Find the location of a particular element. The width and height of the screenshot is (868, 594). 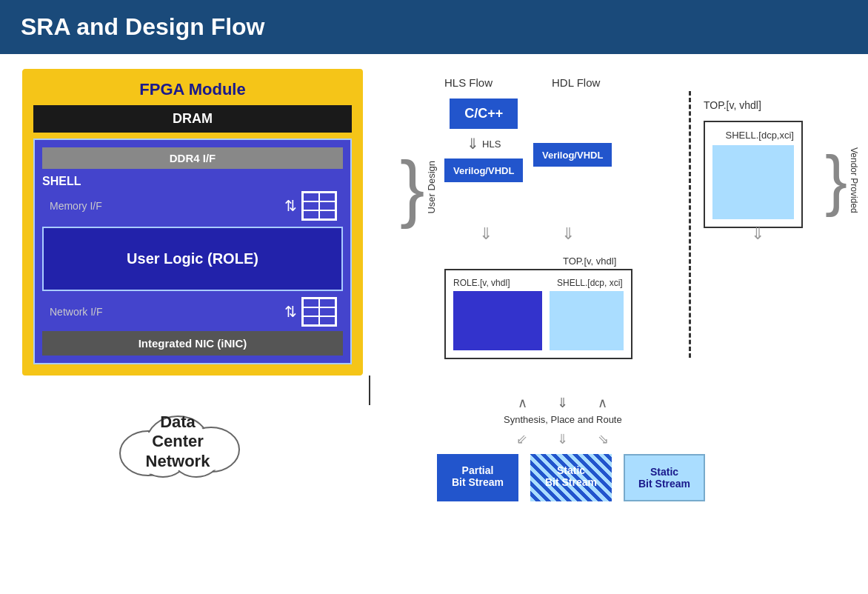

synthesis-area: ∧ ⇓ ∧ Synthesis, Place and Route ⇙ ⇓ ⇘ is located at coordinates (563, 421).